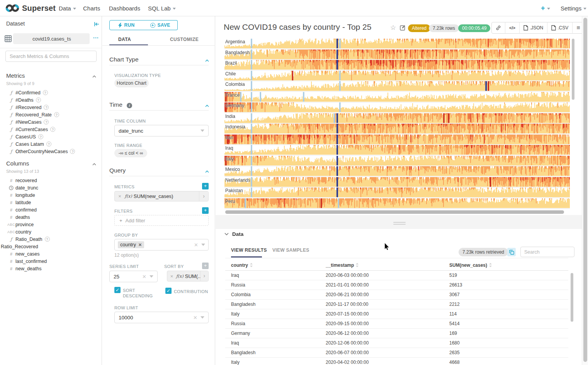 This screenshot has height=365, width=588. I want to click on favorite-star-icon: ☆, so click(393, 28).